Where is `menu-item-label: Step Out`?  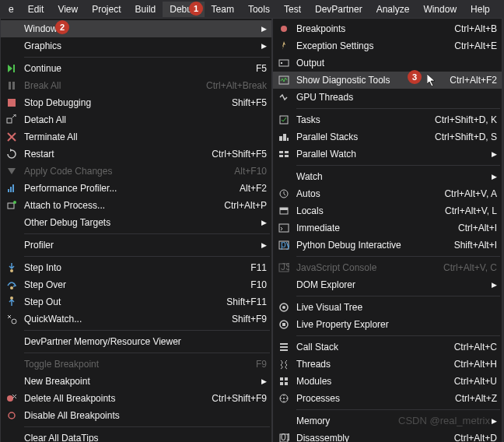 menu-item-label: Step Out is located at coordinates (119, 302).